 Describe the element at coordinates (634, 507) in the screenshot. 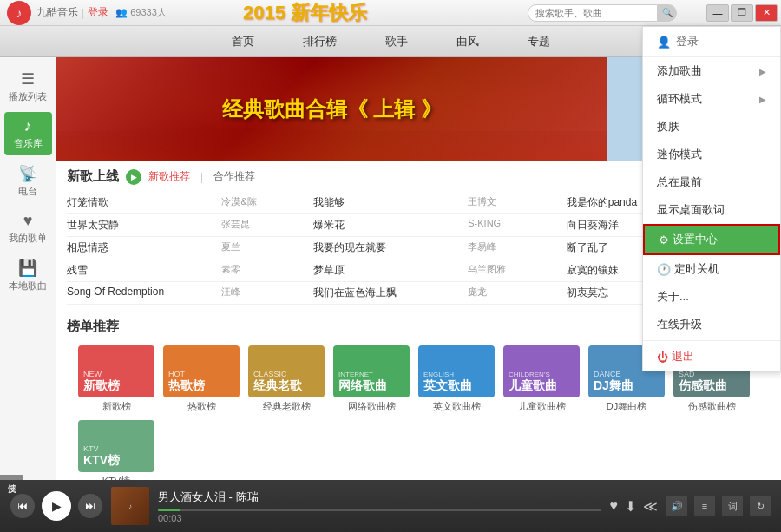

I see `player-actions: ♥ ⬇ ≪` at that location.